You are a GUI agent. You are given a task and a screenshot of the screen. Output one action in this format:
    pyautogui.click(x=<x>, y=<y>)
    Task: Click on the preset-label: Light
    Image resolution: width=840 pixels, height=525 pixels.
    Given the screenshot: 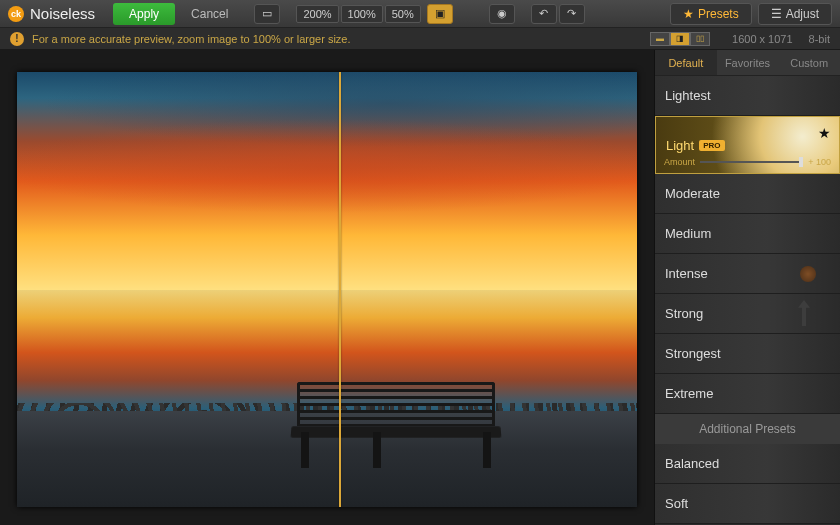 What is the action you would take?
    pyautogui.click(x=680, y=146)
    